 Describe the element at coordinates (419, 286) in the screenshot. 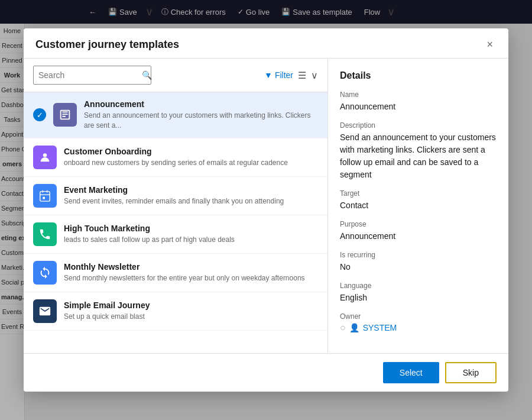

I see `detail-language-label: Language` at that location.